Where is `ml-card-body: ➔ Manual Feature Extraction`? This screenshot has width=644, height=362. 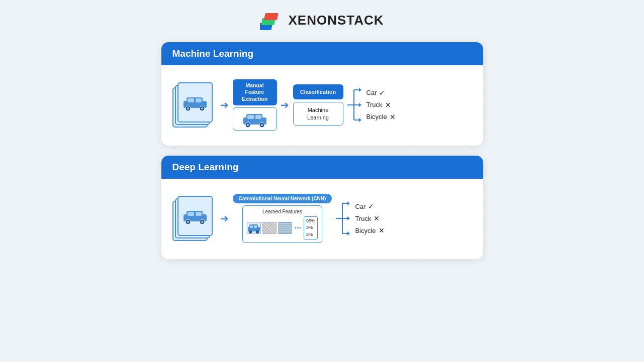 ml-card-body: ➔ Manual Feature Extraction is located at coordinates (322, 105).